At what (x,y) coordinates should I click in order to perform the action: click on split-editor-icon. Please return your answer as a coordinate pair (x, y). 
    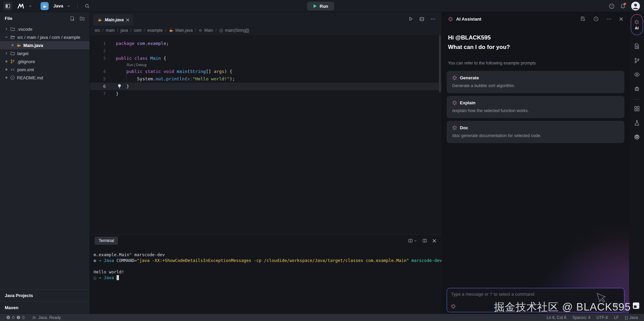
    Looking at the image, I should click on (422, 19).